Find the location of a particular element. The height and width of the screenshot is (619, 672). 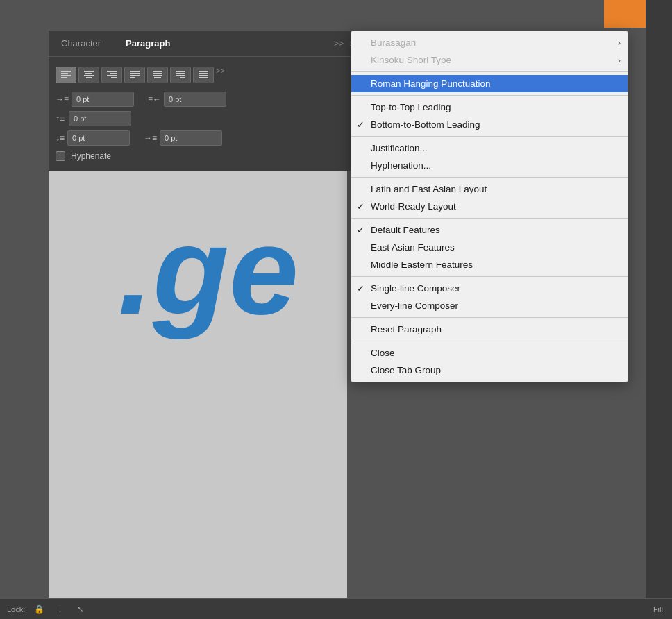

indent-left-pair: →≡ is located at coordinates (94, 99).